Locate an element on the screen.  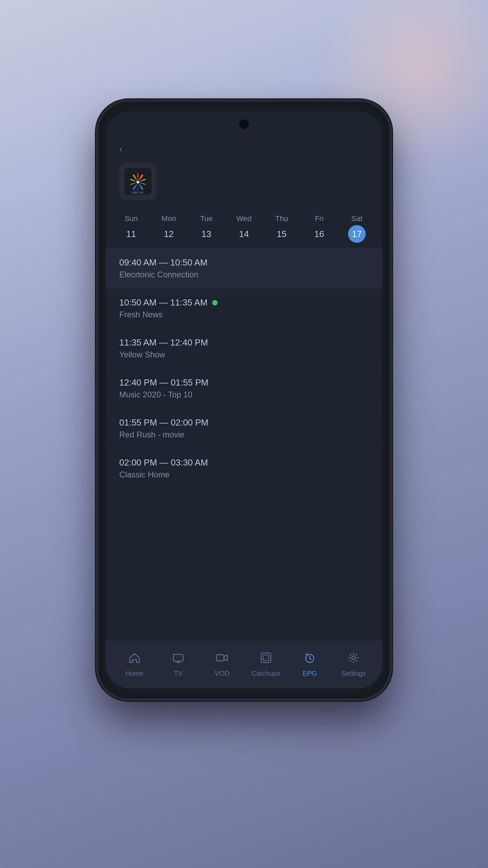
day-num: 15 is located at coordinates (282, 234).